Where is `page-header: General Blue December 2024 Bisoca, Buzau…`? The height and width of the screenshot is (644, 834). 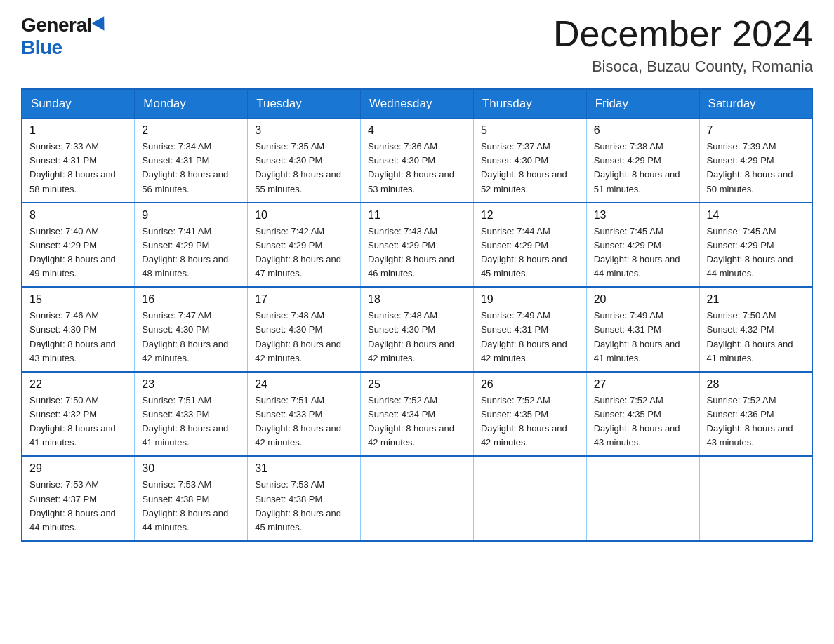
page-header: General Blue December 2024 Bisoca, Buzau… is located at coordinates (417, 45).